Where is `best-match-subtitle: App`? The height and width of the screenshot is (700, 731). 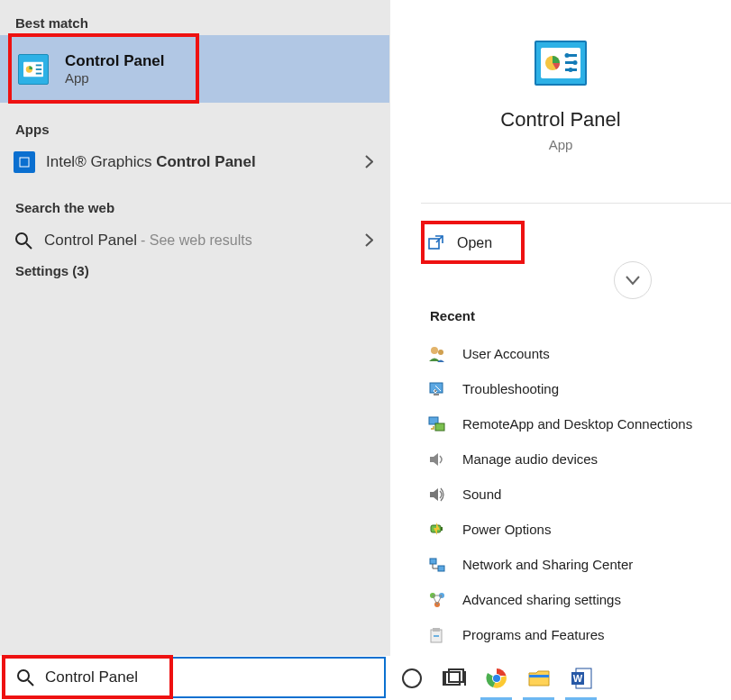 best-match-subtitle: App is located at coordinates (115, 77).